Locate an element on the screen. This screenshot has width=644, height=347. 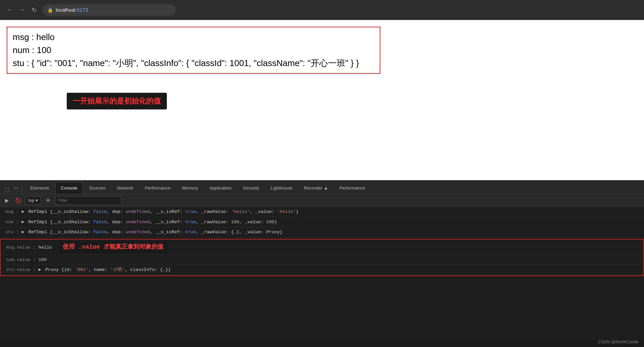
page-text-area: msg : hello num : 100 stu : { "id": "001… is located at coordinates (194, 50).